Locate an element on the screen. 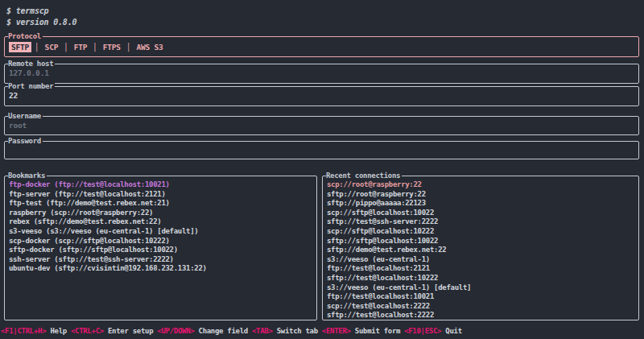 This screenshot has width=644, height=339. protocol-tab-ftps: FTPS is located at coordinates (112, 47).